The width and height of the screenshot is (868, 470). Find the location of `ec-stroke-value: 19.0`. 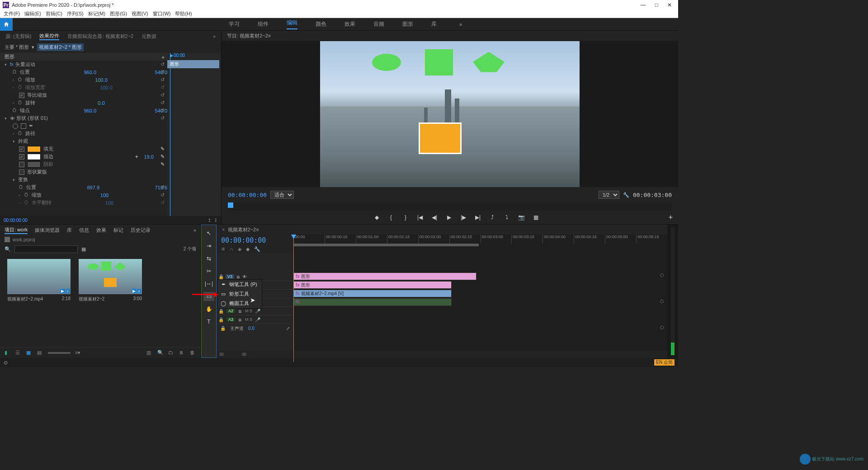

ec-stroke-value: 19.0 is located at coordinates (149, 157).